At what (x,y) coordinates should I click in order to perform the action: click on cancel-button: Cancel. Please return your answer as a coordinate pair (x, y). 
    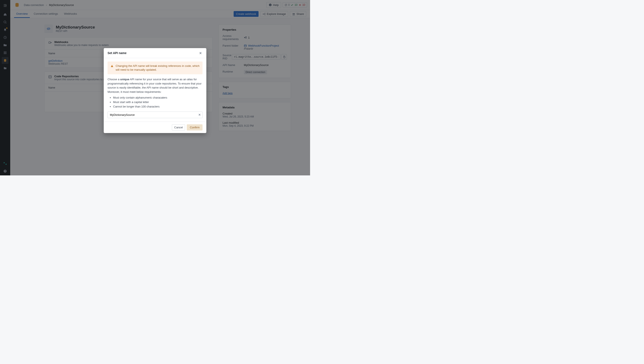
    Looking at the image, I should click on (179, 128).